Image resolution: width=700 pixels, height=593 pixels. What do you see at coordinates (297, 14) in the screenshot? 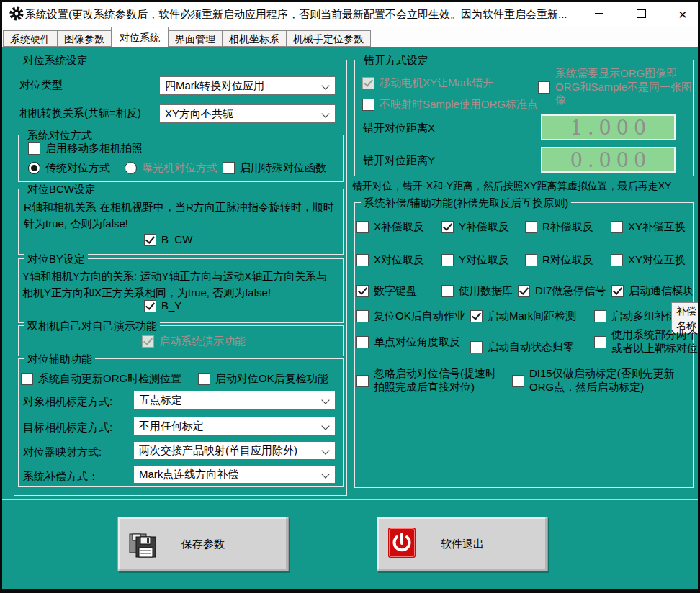
I see `window-title: 系统设置(更改系统参数后，软件必须重新启动应用程序，否则当前最新配置不会立即生效…` at bounding box center [297, 14].